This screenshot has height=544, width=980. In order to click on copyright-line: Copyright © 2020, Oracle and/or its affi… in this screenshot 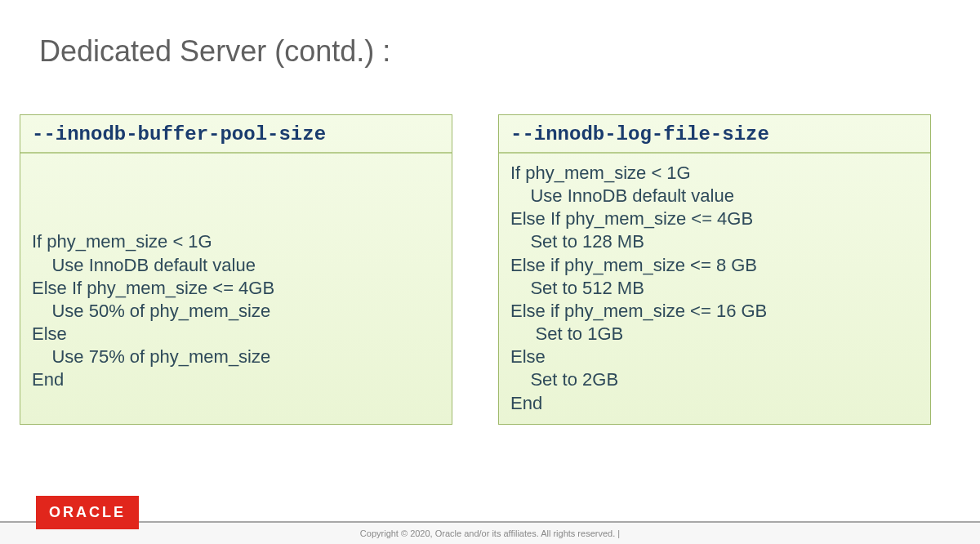, I will do `click(490, 533)`.